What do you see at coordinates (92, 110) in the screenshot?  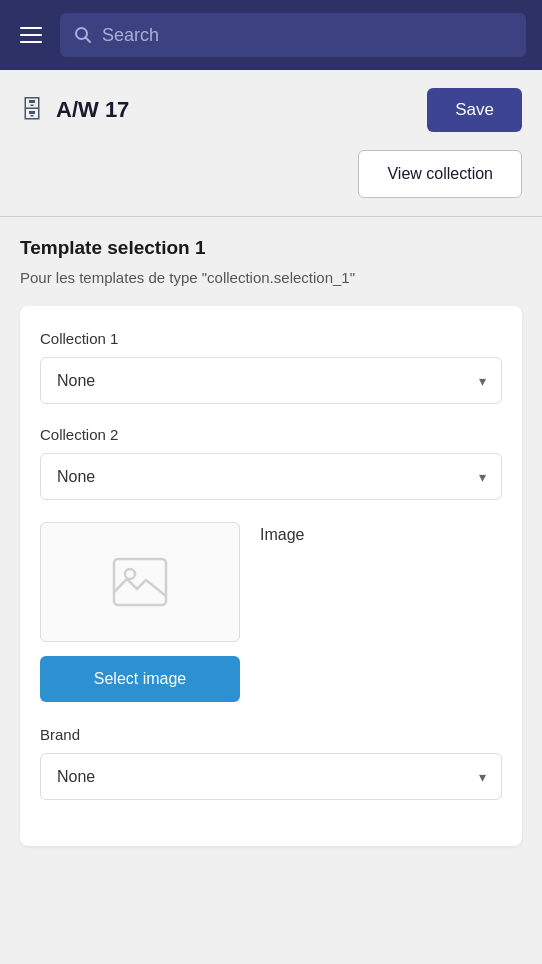 I see `page-title: A/W 17` at bounding box center [92, 110].